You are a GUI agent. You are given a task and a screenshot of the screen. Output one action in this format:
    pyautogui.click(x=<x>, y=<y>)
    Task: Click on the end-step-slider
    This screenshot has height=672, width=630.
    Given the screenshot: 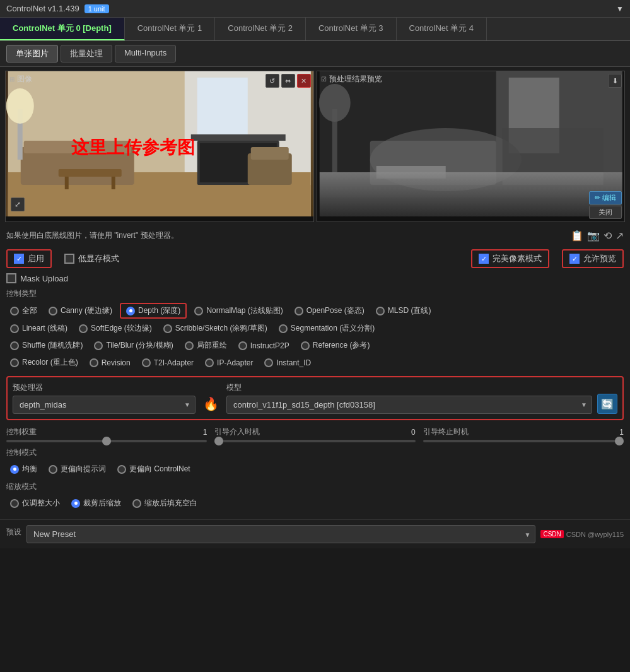 What is the action you would take?
    pyautogui.click(x=523, y=441)
    